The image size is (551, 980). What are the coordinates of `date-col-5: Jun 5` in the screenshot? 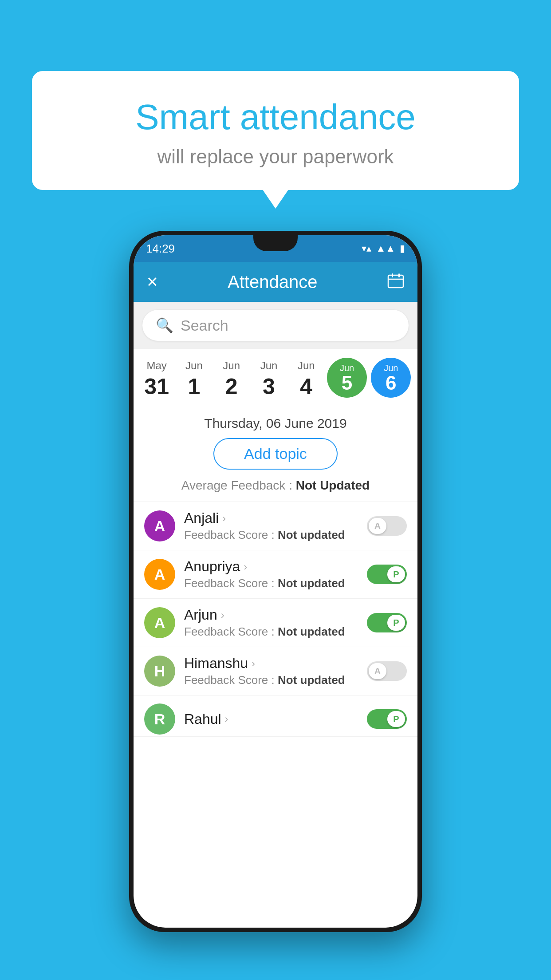 It's located at (347, 378).